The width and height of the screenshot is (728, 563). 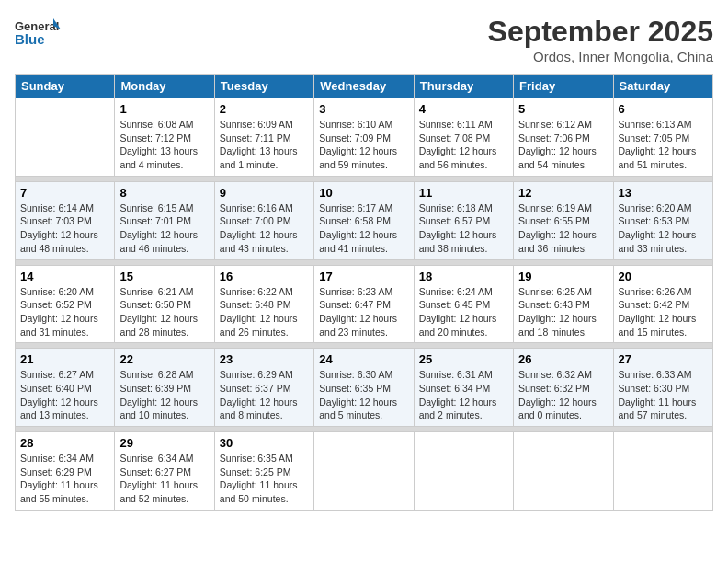 What do you see at coordinates (265, 458) in the screenshot?
I see `sunrise-text: Sunrise: 6:35 AM` at bounding box center [265, 458].